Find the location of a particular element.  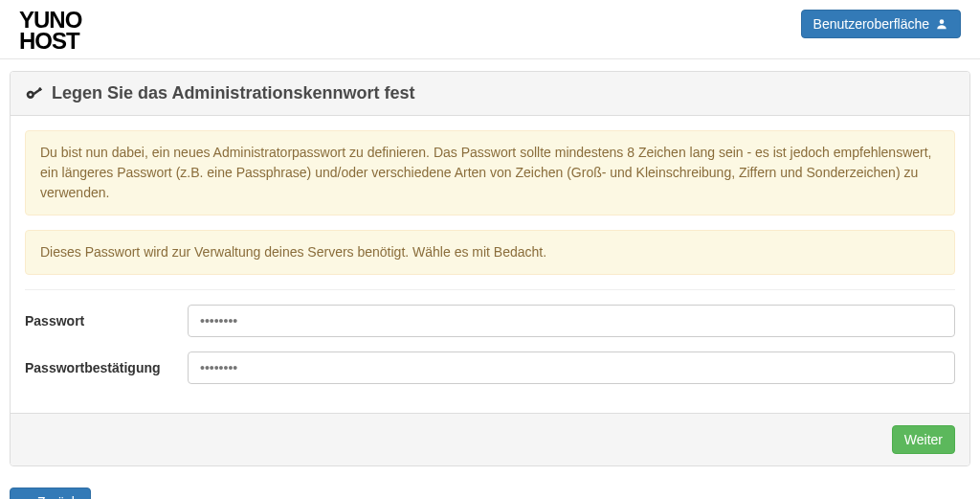

back-row: Zurück is located at coordinates (490, 488).